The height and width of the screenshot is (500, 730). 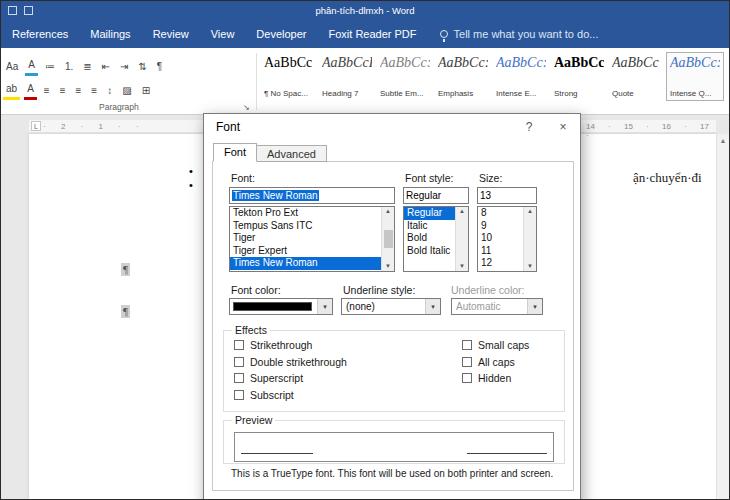 I want to click on sort-icon: ⇅, so click(x=142, y=67).